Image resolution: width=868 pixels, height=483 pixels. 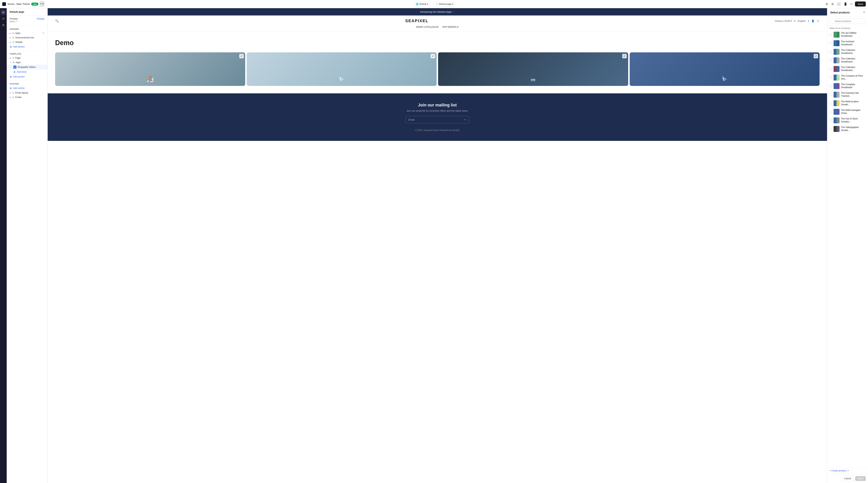 What do you see at coordinates (427, 27) in the screenshot?
I see `nav-demo-catalogue: DEMO CATALOGUE` at bounding box center [427, 27].